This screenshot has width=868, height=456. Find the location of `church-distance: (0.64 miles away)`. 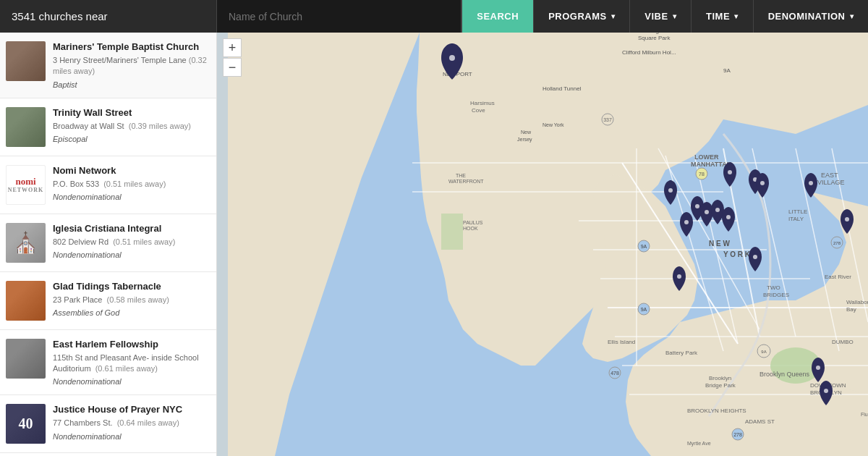

church-distance: (0.64 miles away) is located at coordinates (148, 423).